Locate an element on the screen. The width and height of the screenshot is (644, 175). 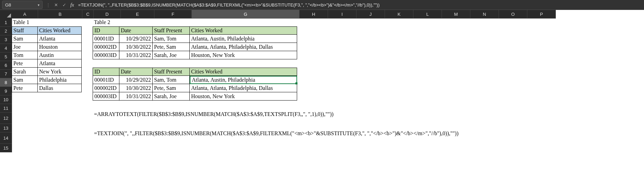
t2-cities-2: Houston, New York is located at coordinates (244, 55).